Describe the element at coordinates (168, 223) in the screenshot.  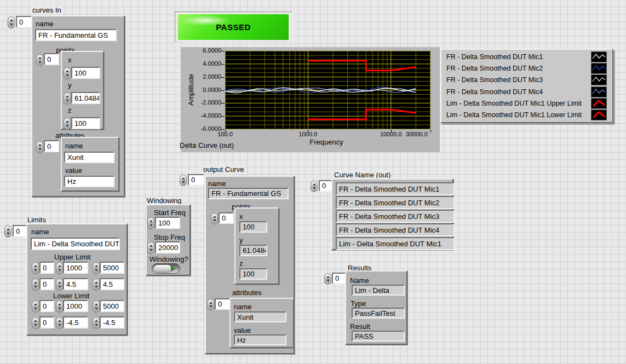
I see `start-freq-field: 100` at that location.